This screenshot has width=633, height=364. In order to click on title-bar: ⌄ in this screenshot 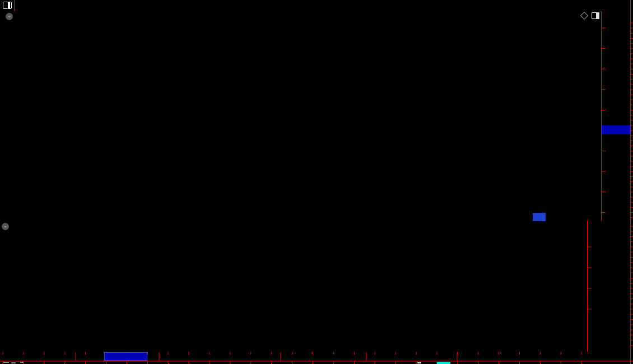, I will do `click(8, 16)`.